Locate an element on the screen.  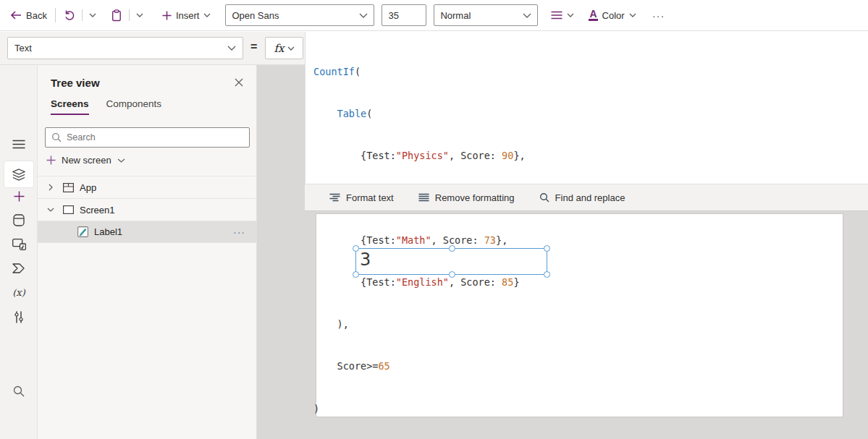
media-icon is located at coordinates (19, 244).